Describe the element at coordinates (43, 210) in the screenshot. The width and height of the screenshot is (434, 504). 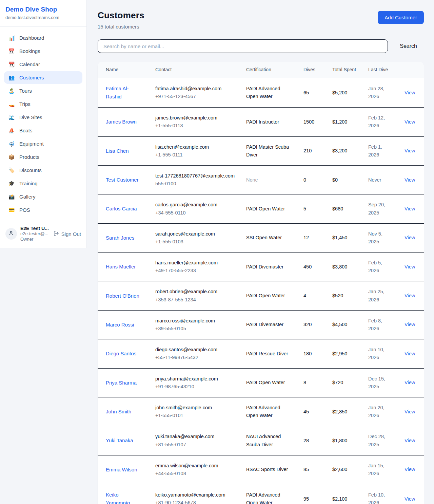
I see `sidebar-nav-item: 💳 POS` at that location.